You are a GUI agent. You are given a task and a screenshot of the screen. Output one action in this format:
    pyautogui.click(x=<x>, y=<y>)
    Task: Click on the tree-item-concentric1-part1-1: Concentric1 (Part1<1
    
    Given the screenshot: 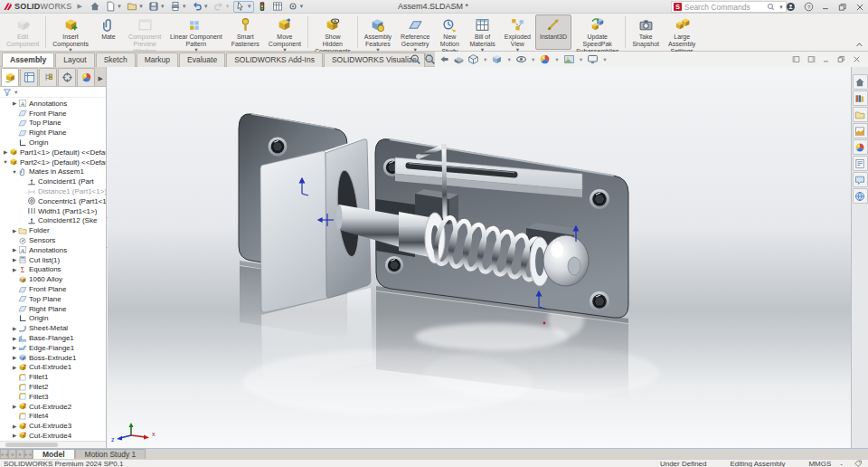 What is the action you would take?
    pyautogui.click(x=52, y=201)
    